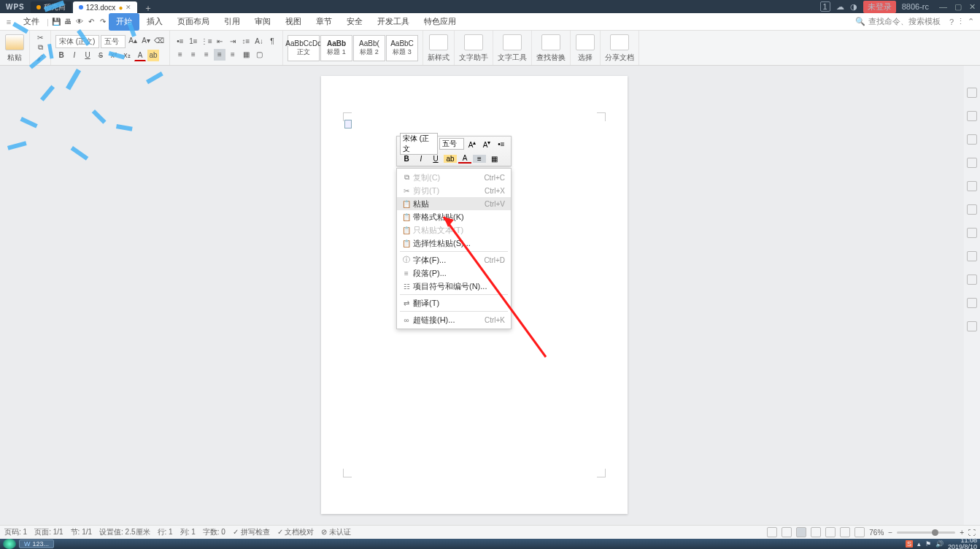  I want to click on ribbon-share: 分享文档, so click(620, 48).